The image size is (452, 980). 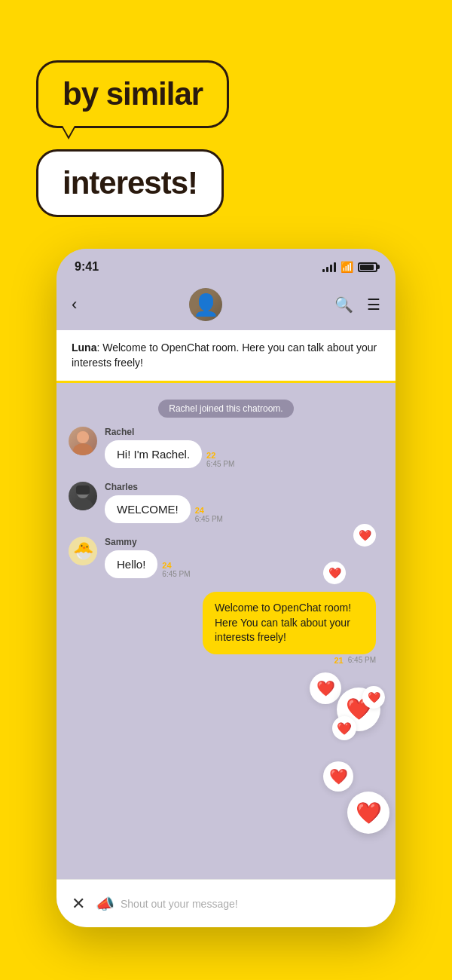 What do you see at coordinates (368, 813) in the screenshot?
I see `heart-overlay-large: ❤️` at bounding box center [368, 813].